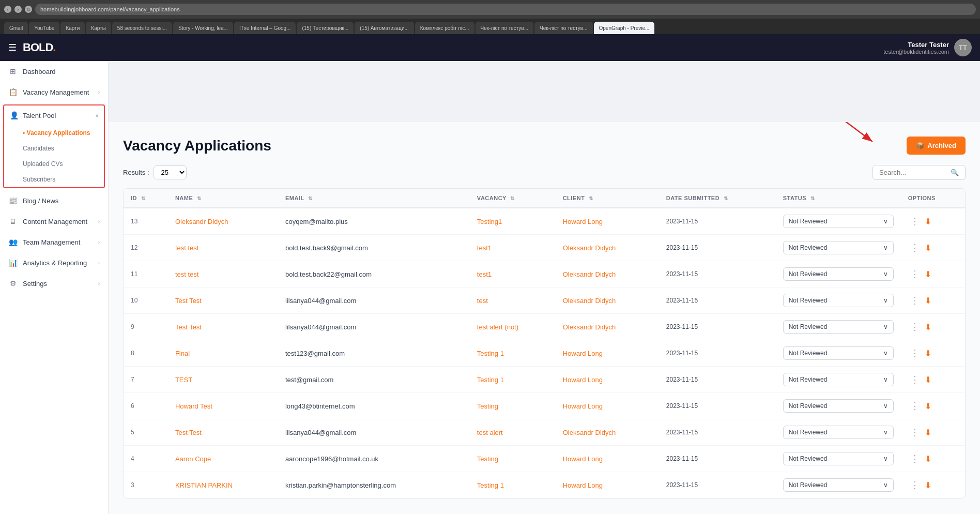 The image size is (980, 514). I want to click on search-input, so click(913, 173).